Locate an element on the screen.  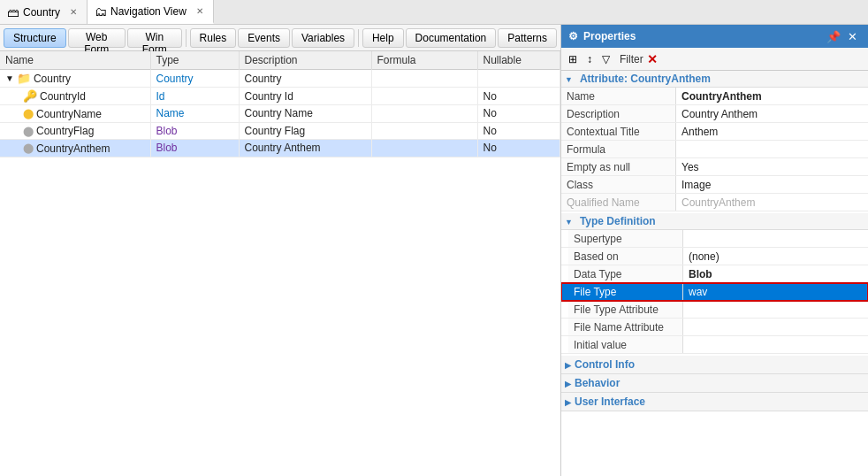
expand-icon: ▼ is located at coordinates (10, 78).